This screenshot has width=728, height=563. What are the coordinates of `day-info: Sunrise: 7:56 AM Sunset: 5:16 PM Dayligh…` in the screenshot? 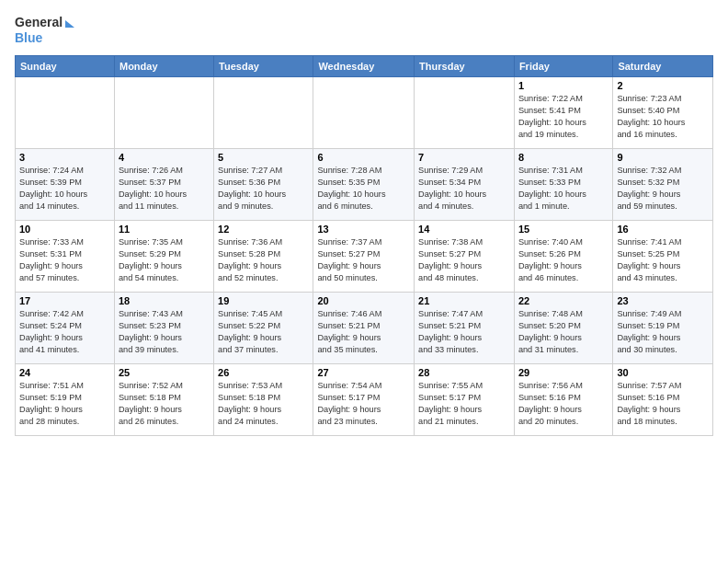 It's located at (564, 404).